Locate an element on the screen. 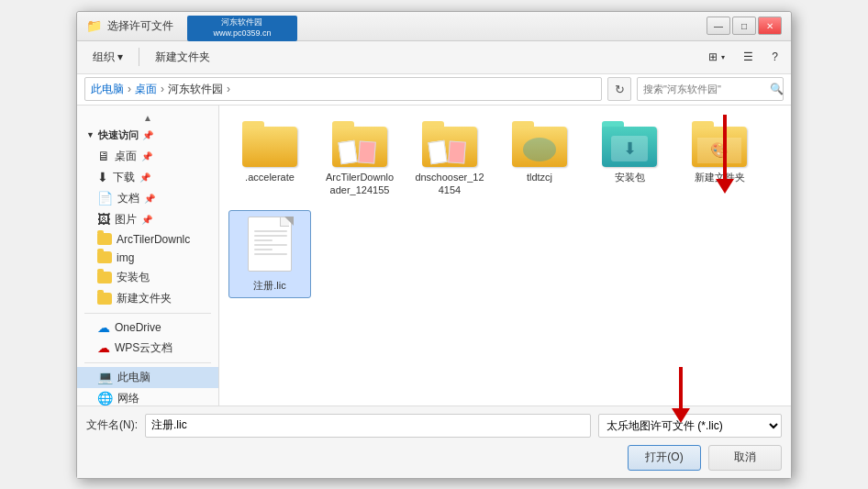  view-arrow-icon: ▾ is located at coordinates (723, 57).